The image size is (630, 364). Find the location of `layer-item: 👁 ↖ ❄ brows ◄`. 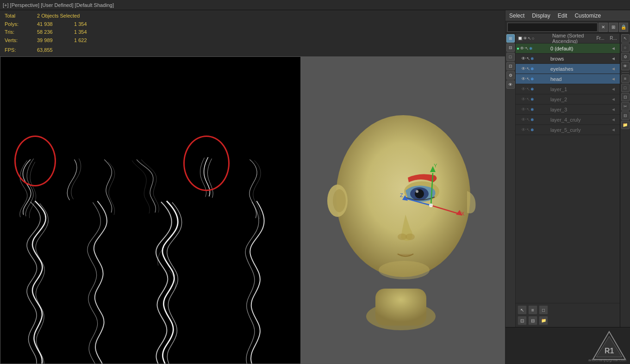

layer-item: 👁 ↖ ❄ brows ◄ is located at coordinates (568, 59).